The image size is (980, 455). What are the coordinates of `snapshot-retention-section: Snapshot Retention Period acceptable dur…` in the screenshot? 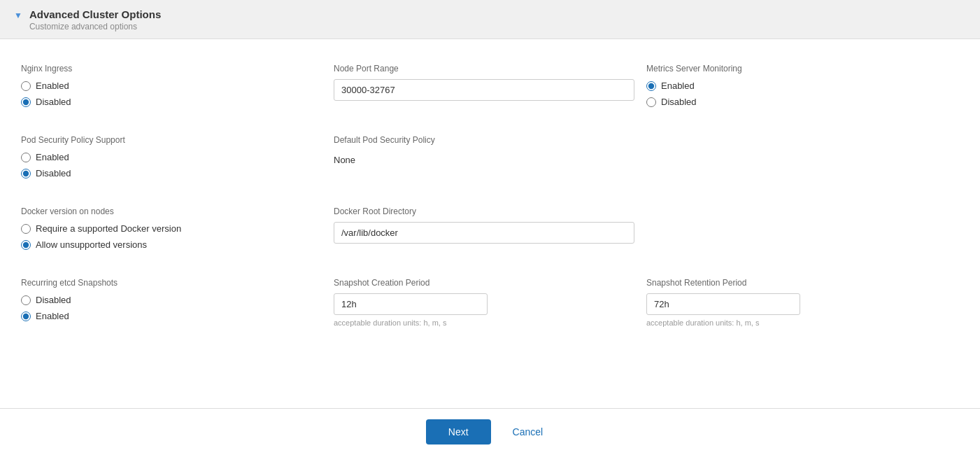 It's located at (803, 306).